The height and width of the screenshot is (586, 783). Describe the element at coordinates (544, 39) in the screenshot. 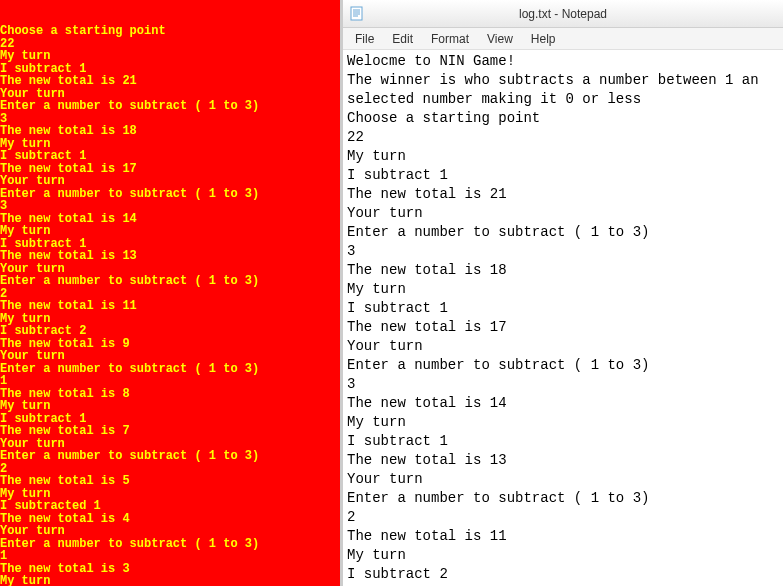

I see `menu-help: Help` at that location.